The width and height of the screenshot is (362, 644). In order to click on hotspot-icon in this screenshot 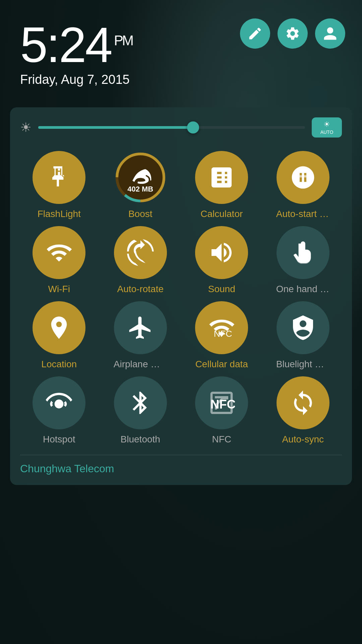, I will do `click(59, 403)`.